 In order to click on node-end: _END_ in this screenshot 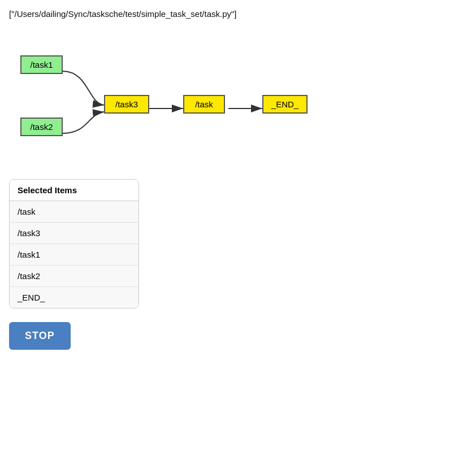, I will do `click(285, 104)`.